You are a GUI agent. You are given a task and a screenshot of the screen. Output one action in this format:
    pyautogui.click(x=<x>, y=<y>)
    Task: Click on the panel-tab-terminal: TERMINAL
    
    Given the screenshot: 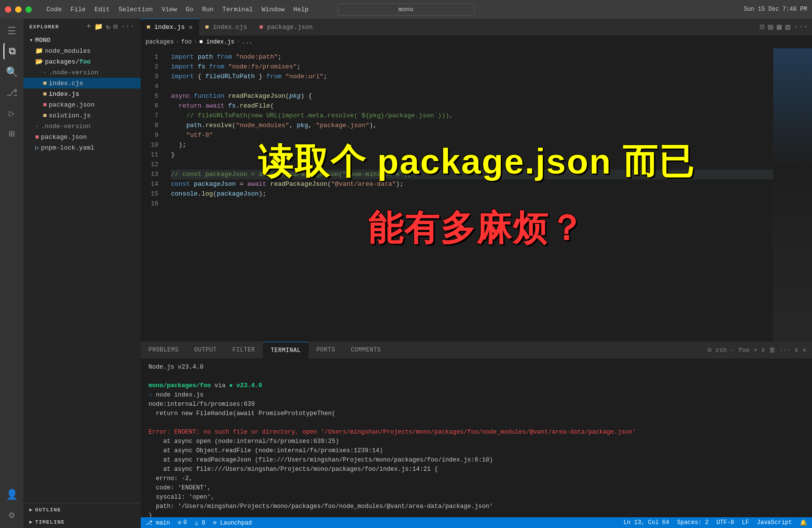 What is the action you would take?
    pyautogui.click(x=286, y=350)
    